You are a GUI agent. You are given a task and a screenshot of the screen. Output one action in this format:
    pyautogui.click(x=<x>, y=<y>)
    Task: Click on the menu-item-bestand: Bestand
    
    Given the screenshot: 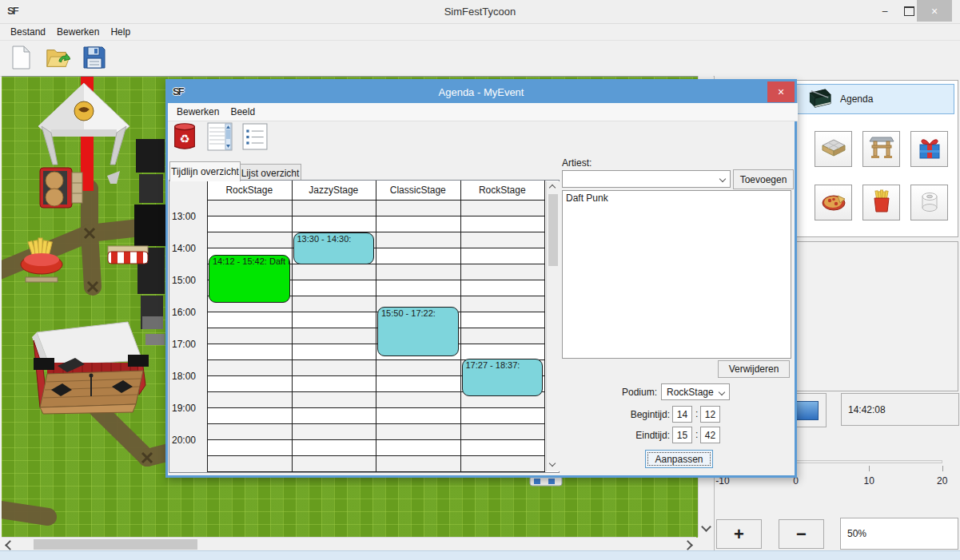 What is the action you would take?
    pyautogui.click(x=28, y=32)
    